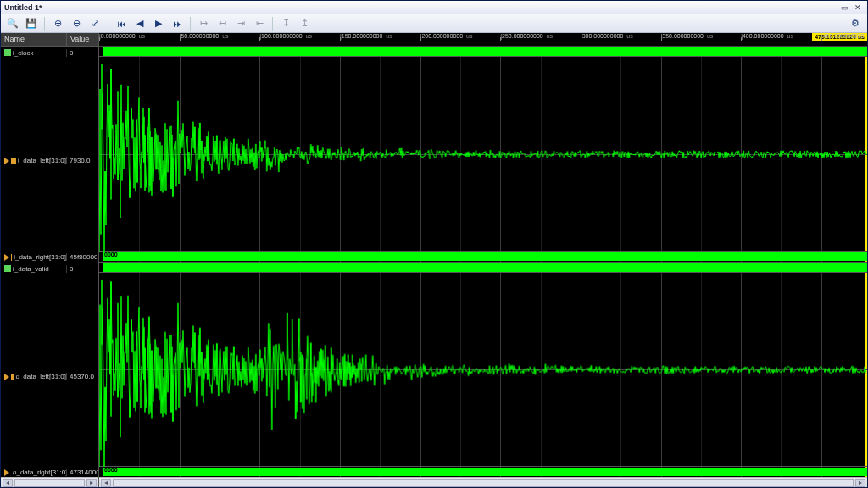  Describe the element at coordinates (83, 161) in the screenshot. I see `signal-value: 7930.0` at that location.